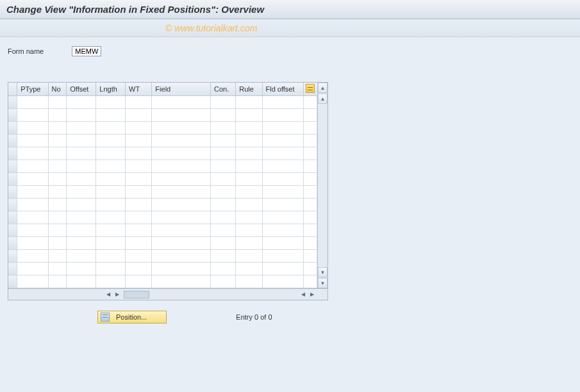 This screenshot has width=580, height=392. I want to click on col-con: Con., so click(223, 90).